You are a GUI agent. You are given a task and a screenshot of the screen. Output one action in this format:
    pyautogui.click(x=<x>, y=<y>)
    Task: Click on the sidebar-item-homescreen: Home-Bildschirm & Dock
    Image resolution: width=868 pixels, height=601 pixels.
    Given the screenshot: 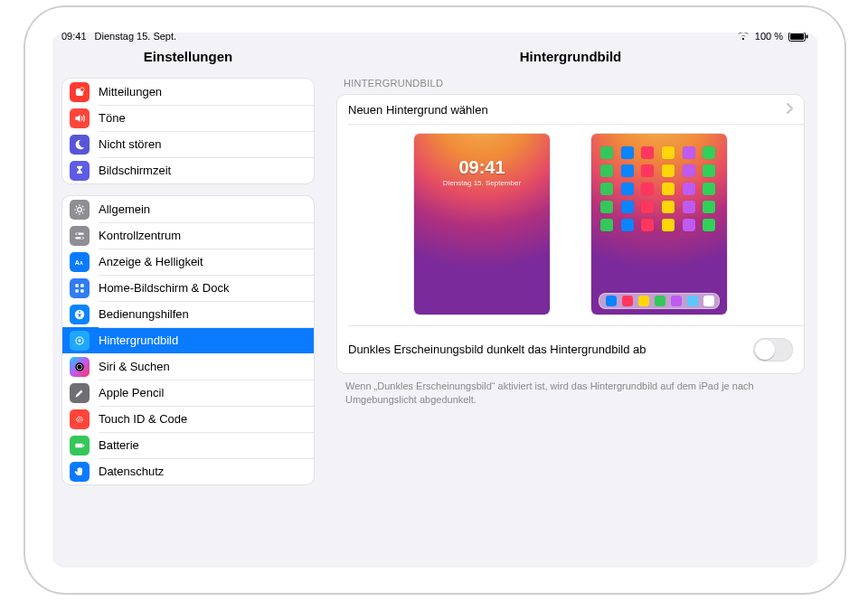 What is the action you would take?
    pyautogui.click(x=188, y=287)
    